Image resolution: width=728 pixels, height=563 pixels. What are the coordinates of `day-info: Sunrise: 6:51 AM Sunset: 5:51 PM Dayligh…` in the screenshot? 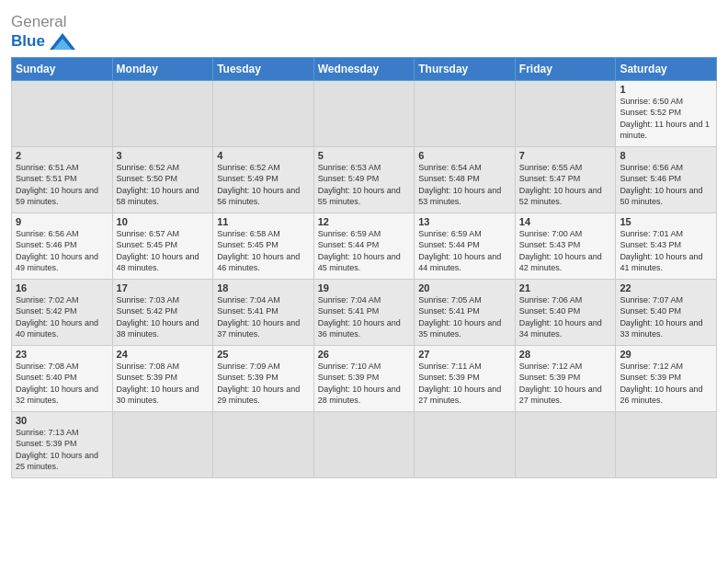 It's located at (63, 185).